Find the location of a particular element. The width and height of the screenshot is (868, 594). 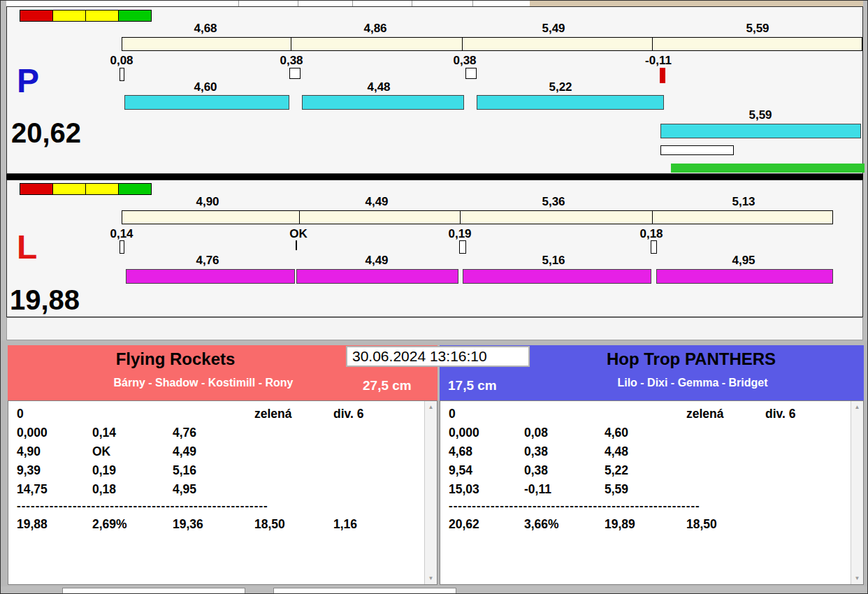

run-time-label: 4,48 is located at coordinates (379, 87).